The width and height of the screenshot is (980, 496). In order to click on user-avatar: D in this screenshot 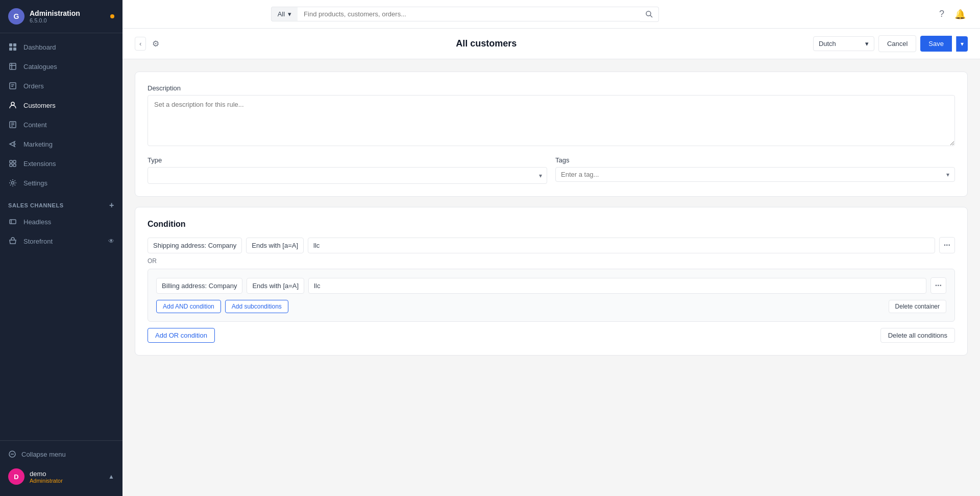, I will do `click(16, 477)`.